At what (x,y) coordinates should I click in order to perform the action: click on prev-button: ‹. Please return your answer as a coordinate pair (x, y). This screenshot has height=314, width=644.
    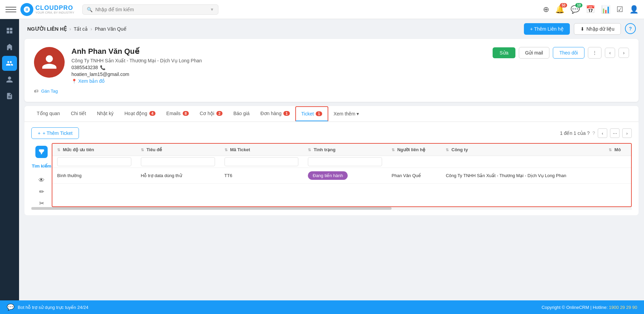
    Looking at the image, I should click on (610, 53).